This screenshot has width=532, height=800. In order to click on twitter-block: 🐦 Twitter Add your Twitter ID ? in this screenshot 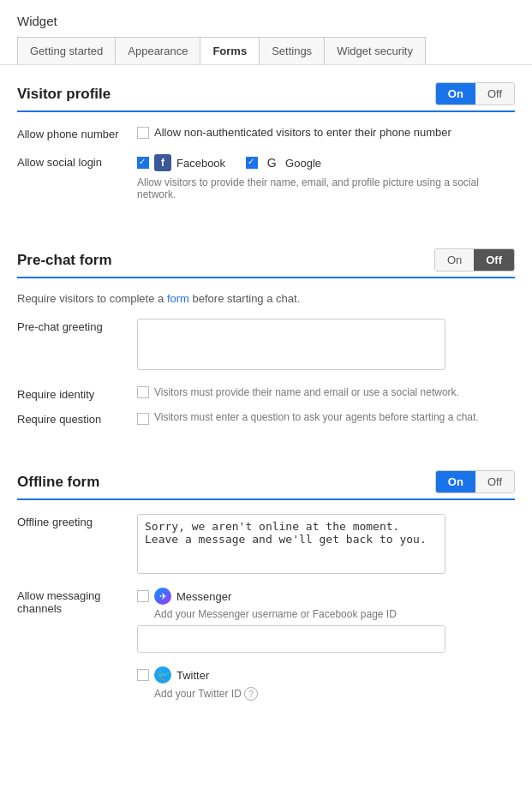, I will do `click(326, 684)`.